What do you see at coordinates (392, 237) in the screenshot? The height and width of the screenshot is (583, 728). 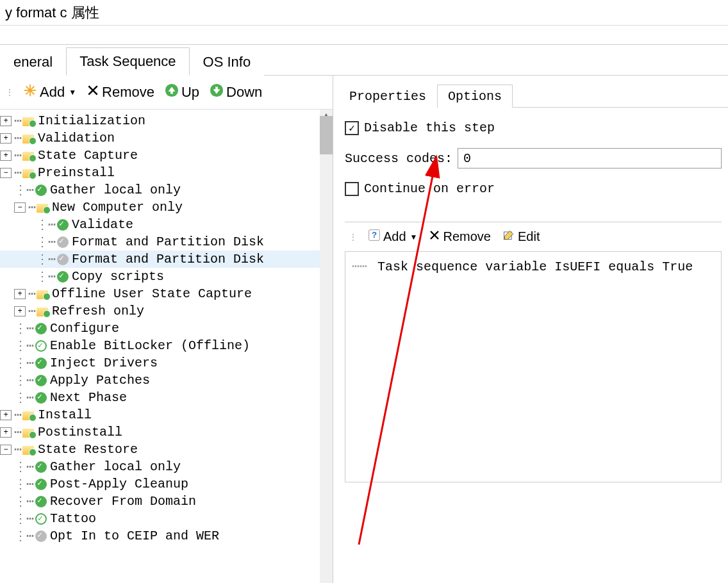 I see `cond-add-button: ? Add ▼` at bounding box center [392, 237].